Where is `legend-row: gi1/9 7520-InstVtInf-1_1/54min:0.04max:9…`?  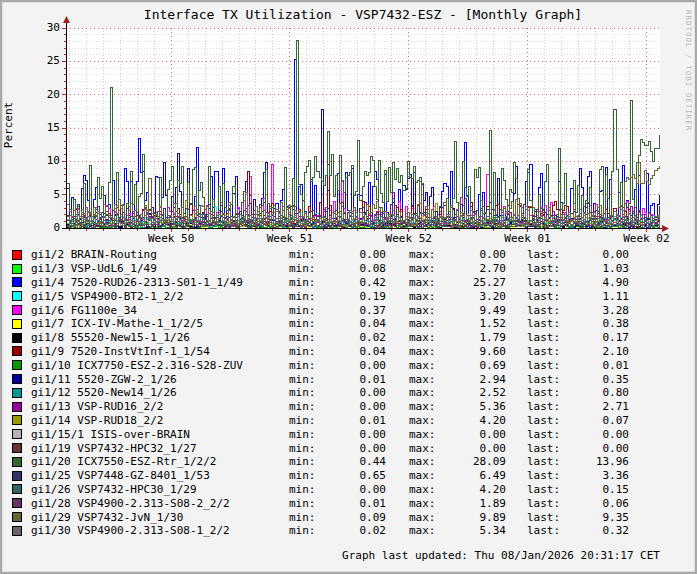 legend-row: gi1/9 7520-InstVtInf-1_1/54min:0.04max:9… is located at coordinates (348, 352).